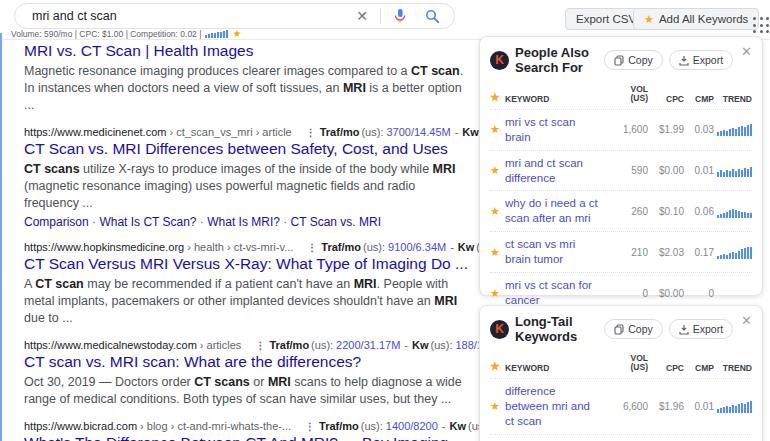 Image resolution: width=770 pixels, height=441 pixels. Describe the element at coordinates (80, 426) in the screenshot. I see `result-url: https://www.bicrad.com` at that location.